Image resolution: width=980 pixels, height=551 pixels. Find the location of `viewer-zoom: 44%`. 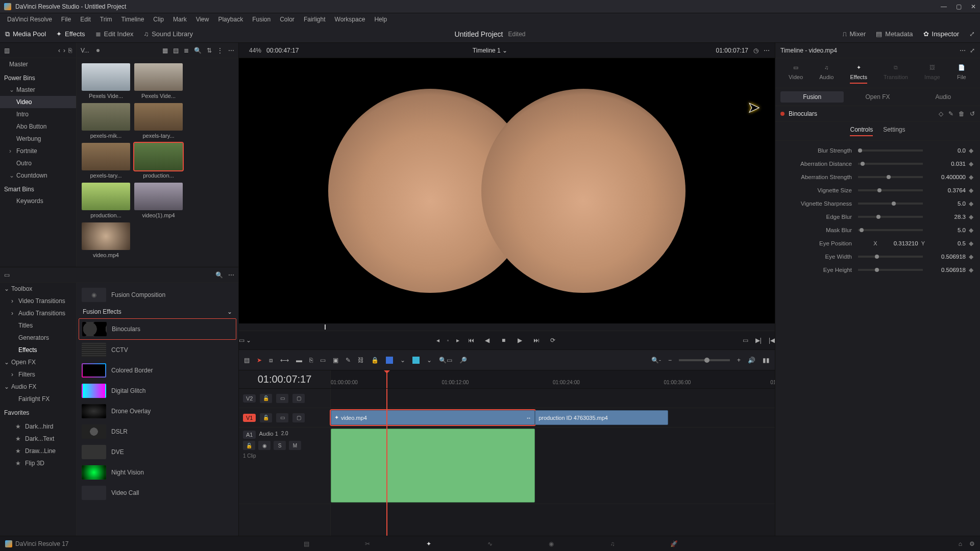

viewer-zoom: 44% is located at coordinates (255, 51).